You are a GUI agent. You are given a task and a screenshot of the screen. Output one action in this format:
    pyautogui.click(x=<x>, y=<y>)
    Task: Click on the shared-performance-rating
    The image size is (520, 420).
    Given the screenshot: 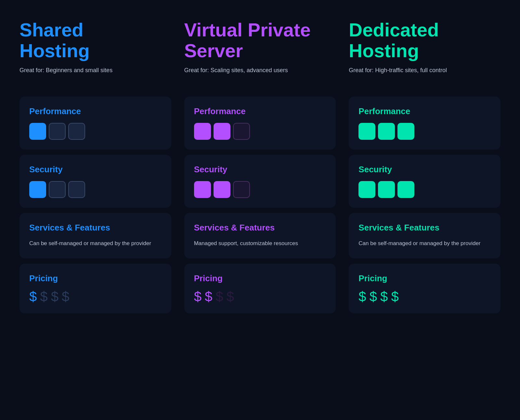 What is the action you would take?
    pyautogui.click(x=96, y=131)
    